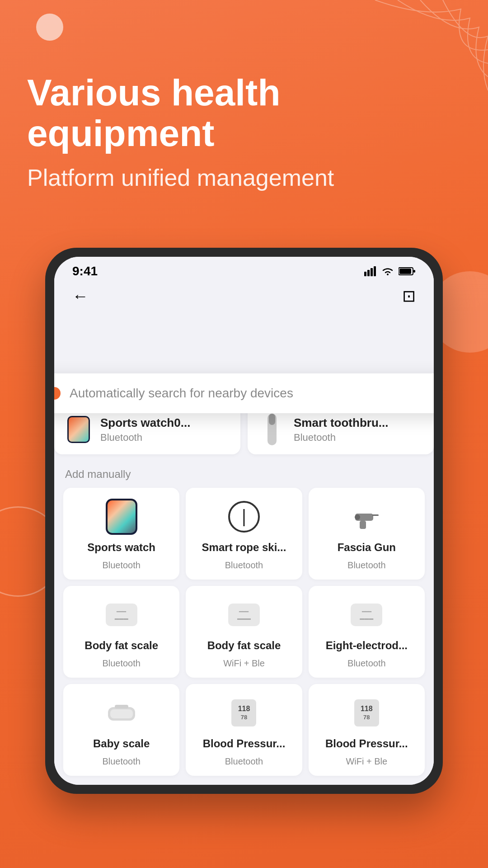 The width and height of the screenshot is (488, 868). Describe the element at coordinates (244, 474) in the screenshot. I see `add-manually-label: Add manually` at that location.